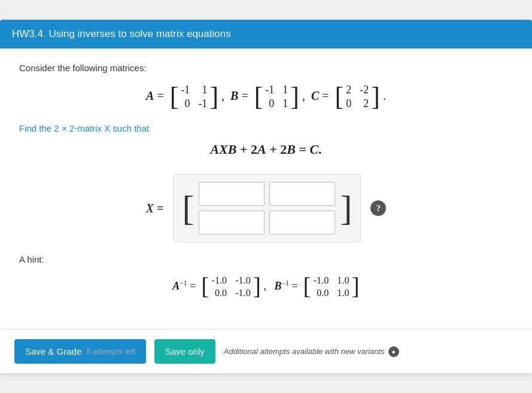  I want to click on binv22: 1.0, so click(343, 293).